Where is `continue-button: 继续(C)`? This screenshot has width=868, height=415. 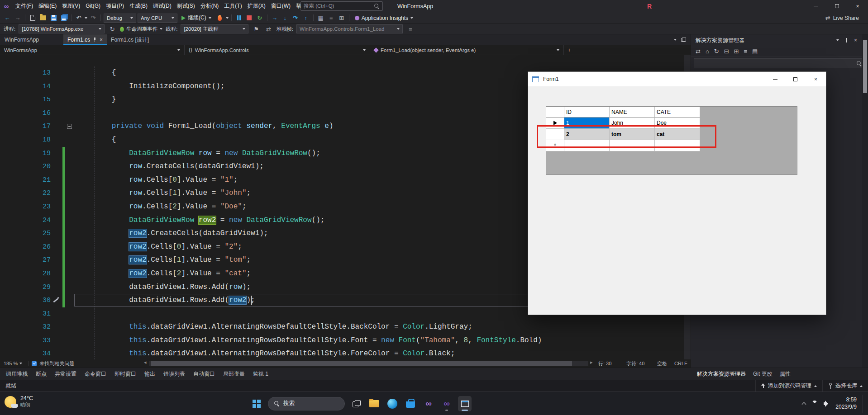 continue-button: 继续(C) is located at coordinates (196, 18).